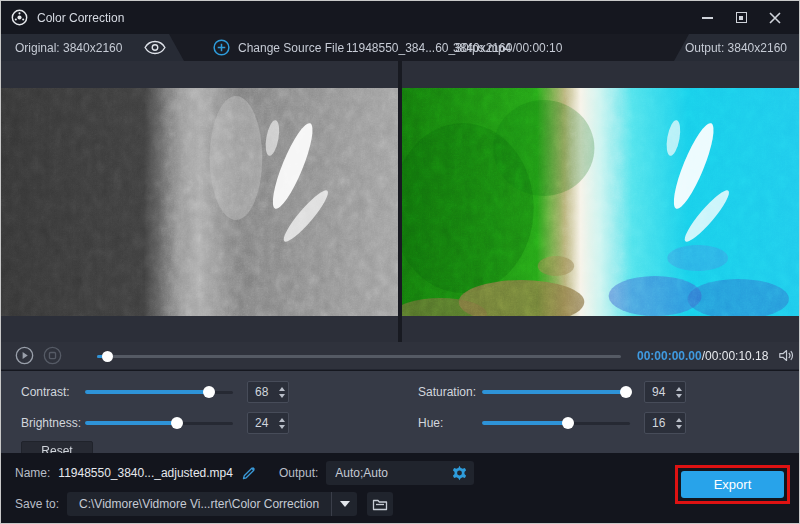  What do you see at coordinates (159, 392) in the screenshot?
I see `contrast-slider` at bounding box center [159, 392].